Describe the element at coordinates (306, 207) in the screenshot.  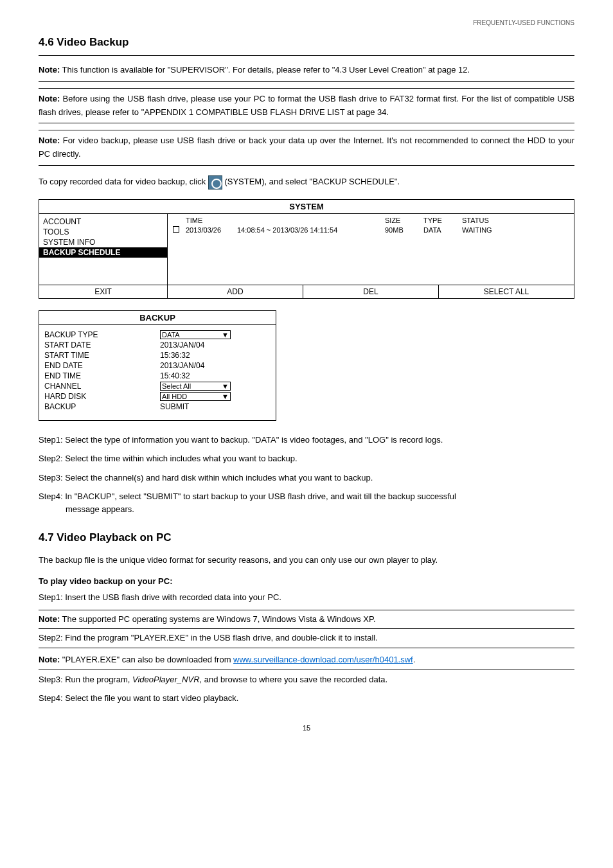
I see `system-panel-title: SYSTEM` at that location.